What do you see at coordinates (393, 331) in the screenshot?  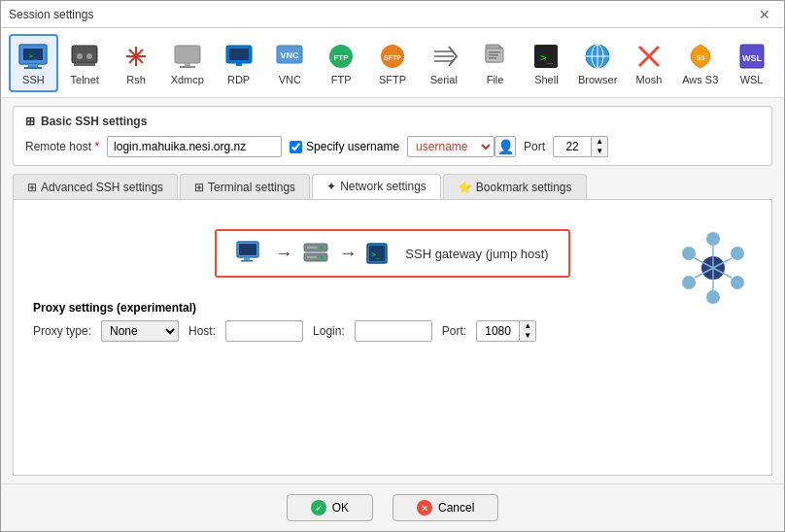 I see `proxy-login-input` at bounding box center [393, 331].